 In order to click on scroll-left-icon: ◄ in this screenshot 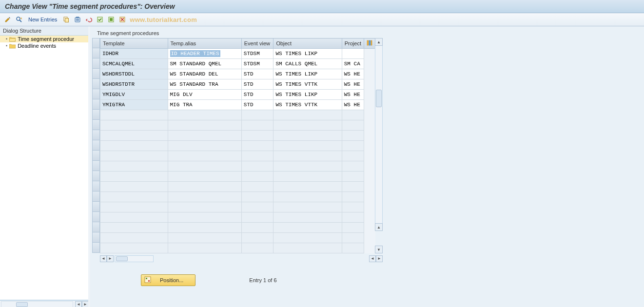, I will do `click(78, 304)`.